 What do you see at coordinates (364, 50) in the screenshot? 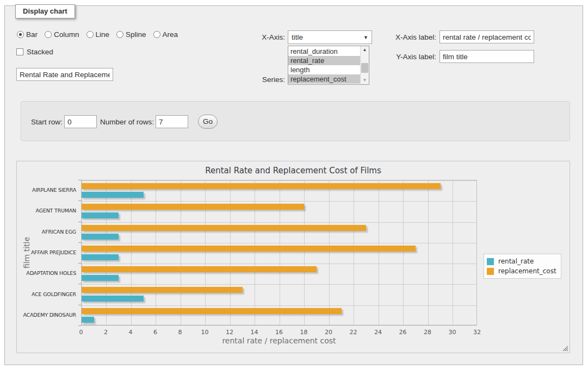
I see `scroll-up-icon: ▲` at bounding box center [364, 50].